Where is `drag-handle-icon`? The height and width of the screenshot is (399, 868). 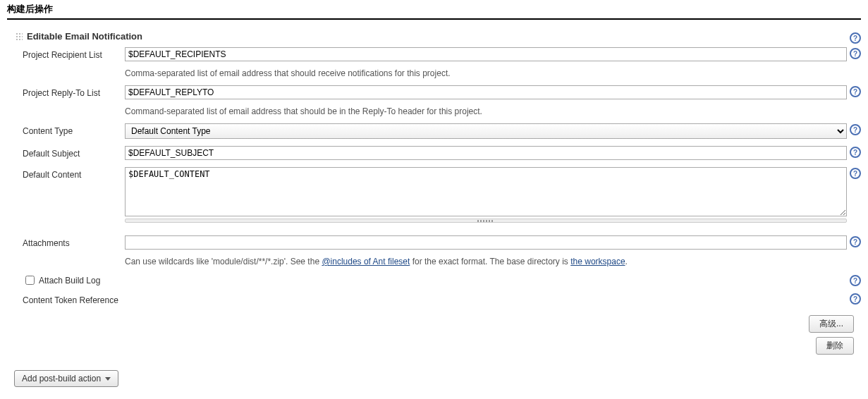 drag-handle-icon is located at coordinates (19, 37).